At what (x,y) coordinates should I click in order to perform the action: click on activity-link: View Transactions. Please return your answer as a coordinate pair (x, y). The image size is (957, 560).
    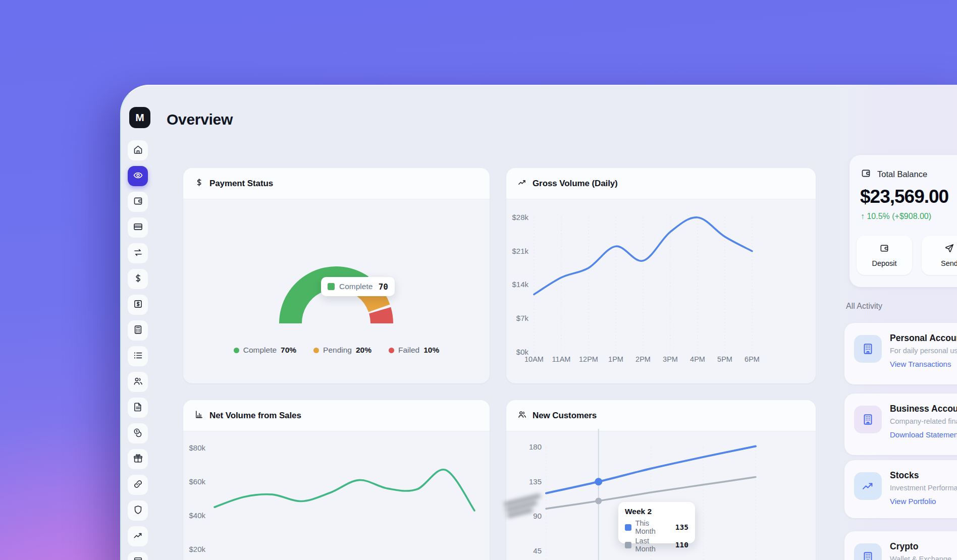
    Looking at the image, I should click on (921, 364).